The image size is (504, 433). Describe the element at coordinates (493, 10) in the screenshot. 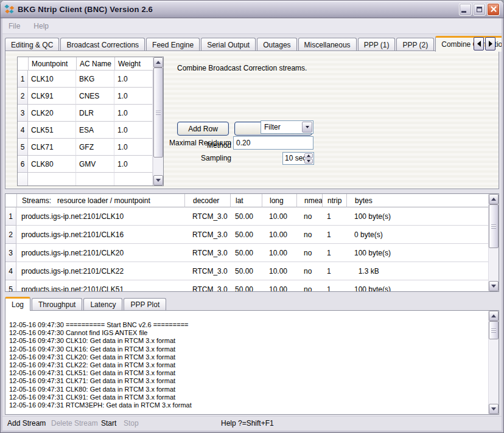

I see `close-button` at that location.